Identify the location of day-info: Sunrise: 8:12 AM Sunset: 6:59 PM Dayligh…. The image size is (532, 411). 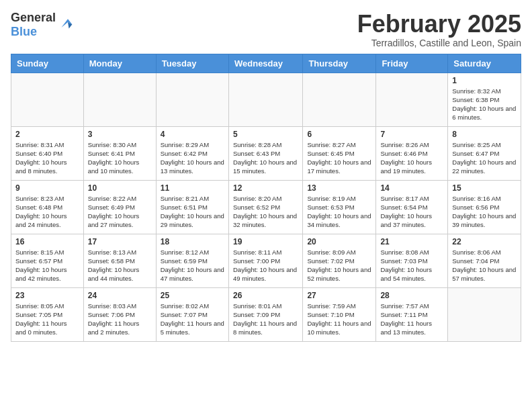
(192, 266).